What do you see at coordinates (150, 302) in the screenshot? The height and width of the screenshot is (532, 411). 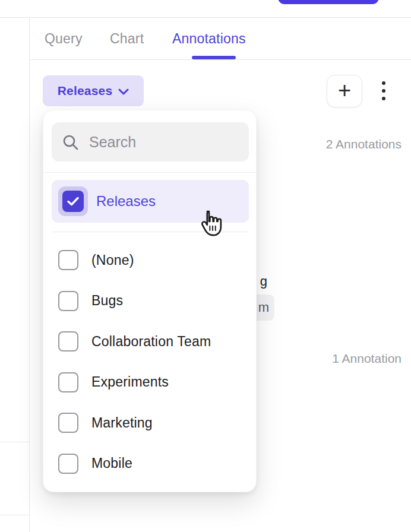 I see `option-bugs: Bugs` at bounding box center [150, 302].